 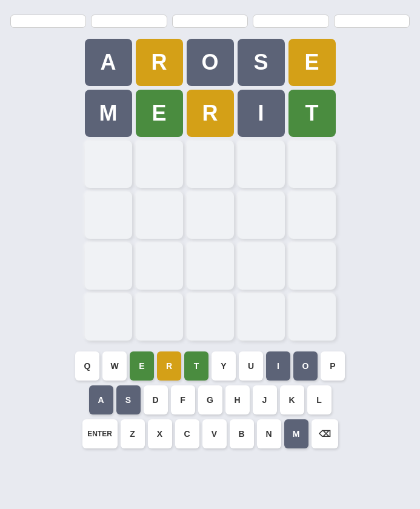 What do you see at coordinates (261, 113) in the screenshot?
I see `grid-cell: I` at bounding box center [261, 113].